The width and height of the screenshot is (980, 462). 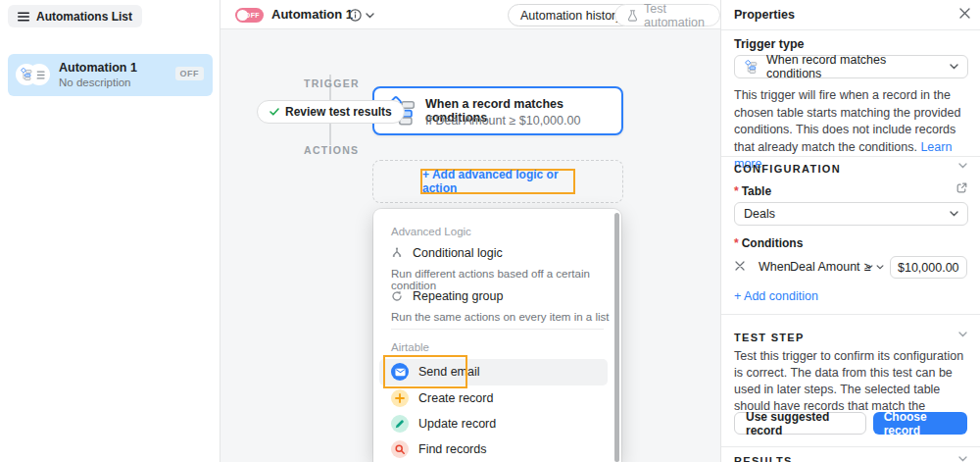 I want to click on results-header: RESULTS, so click(x=763, y=459).